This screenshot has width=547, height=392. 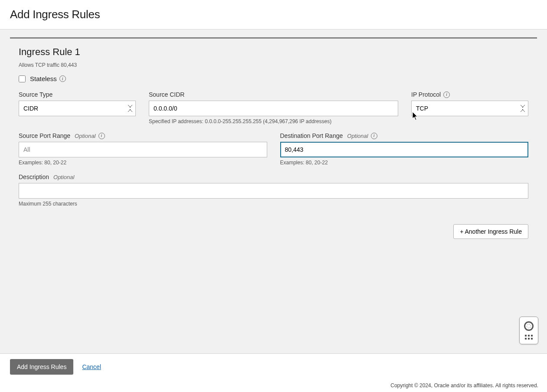 What do you see at coordinates (404, 150) in the screenshot?
I see `dest-port-input` at bounding box center [404, 150].